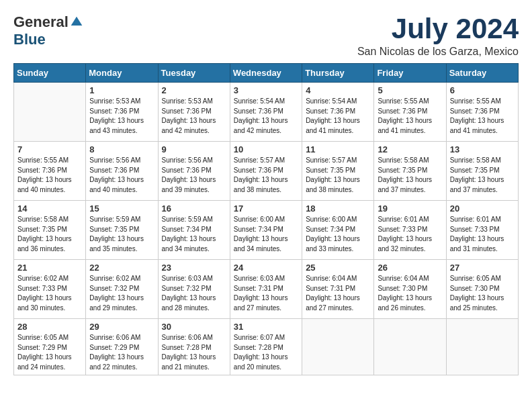 This screenshot has height=411, width=532. Describe the element at coordinates (193, 347) in the screenshot. I see `calendar-cell: 30Sunrise: 6:06 AM Sunset: 7:28 PM Dayli…` at that location.